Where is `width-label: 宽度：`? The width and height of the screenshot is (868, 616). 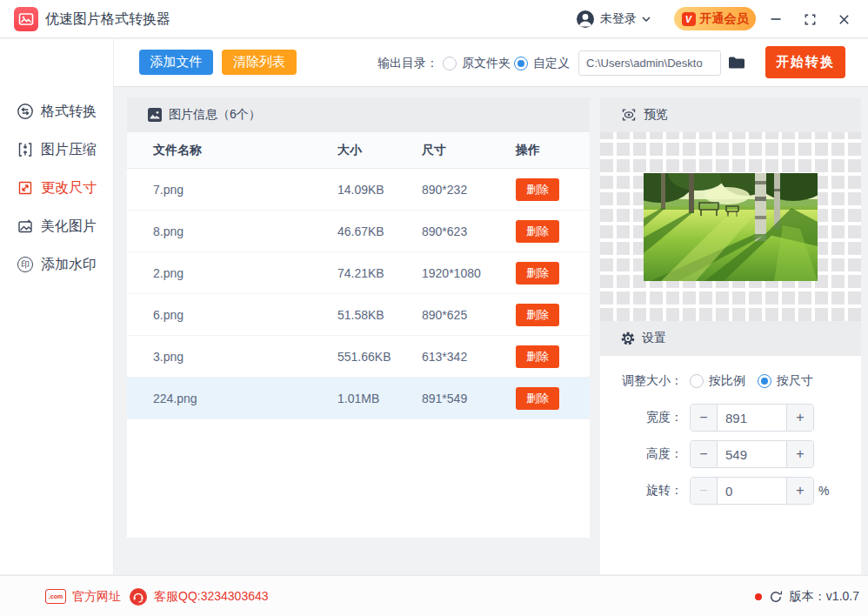
width-label: 宽度： is located at coordinates (645, 418).